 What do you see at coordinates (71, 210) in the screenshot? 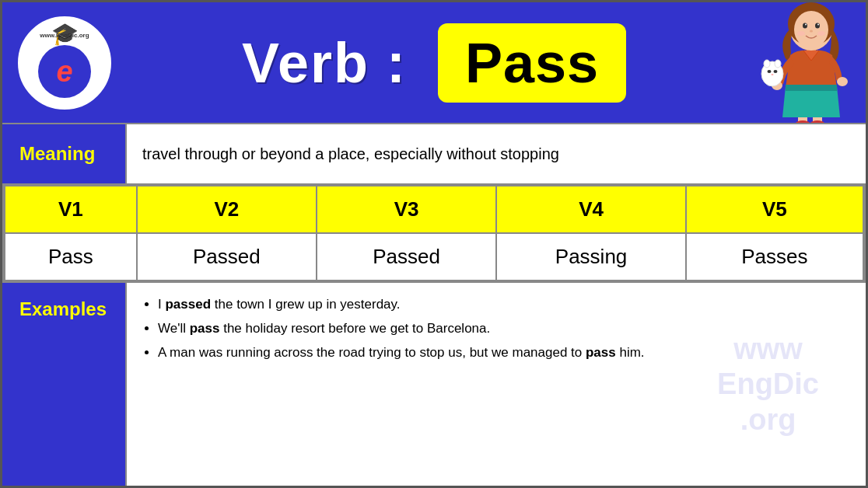
I see `col-header-v1: V1` at bounding box center [71, 210].